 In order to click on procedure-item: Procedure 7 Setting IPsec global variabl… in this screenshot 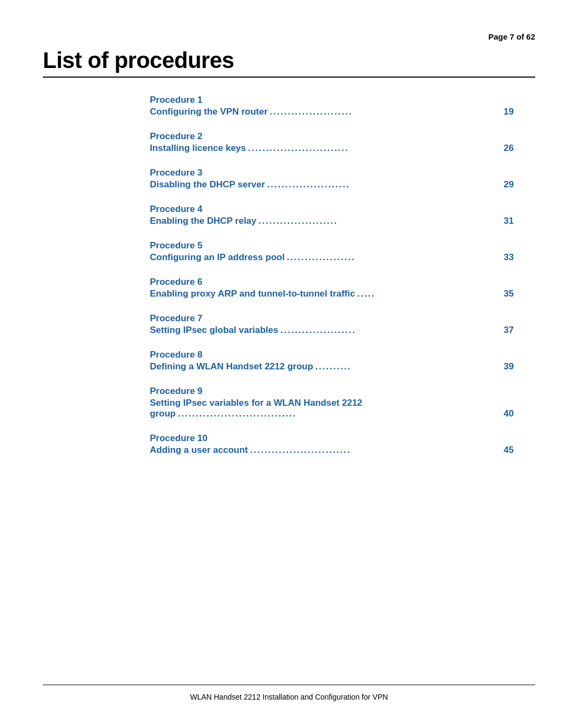, I will do `click(332, 324)`.